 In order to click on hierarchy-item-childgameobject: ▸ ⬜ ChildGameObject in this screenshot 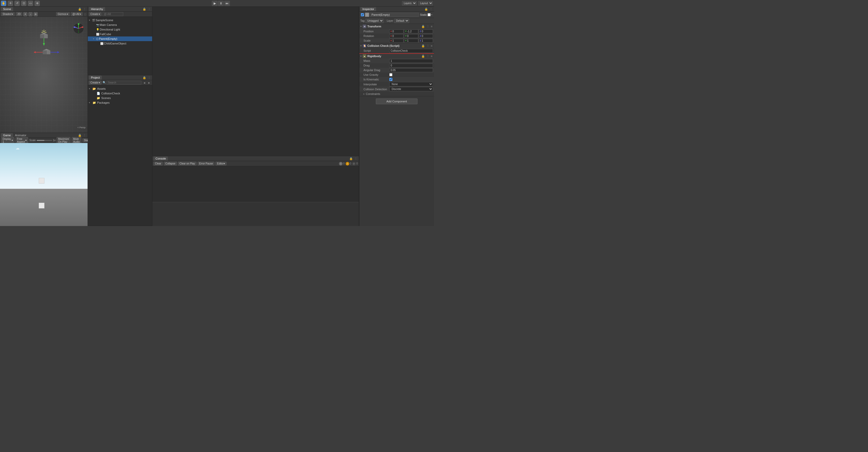, I will do `click(120, 44)`.